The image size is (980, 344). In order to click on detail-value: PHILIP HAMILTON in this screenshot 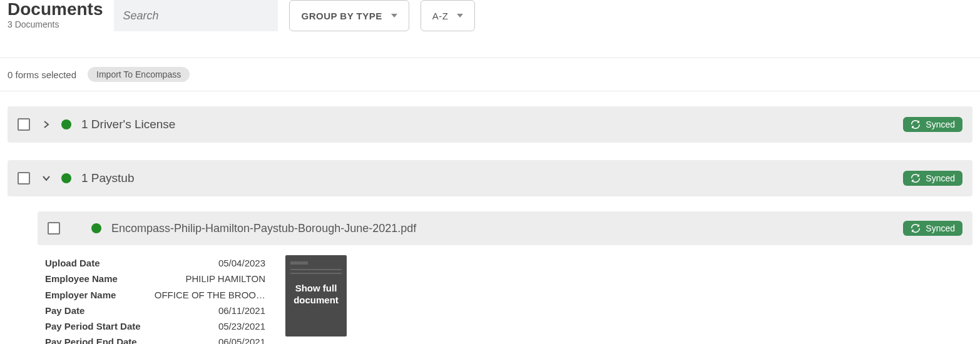, I will do `click(225, 279)`.